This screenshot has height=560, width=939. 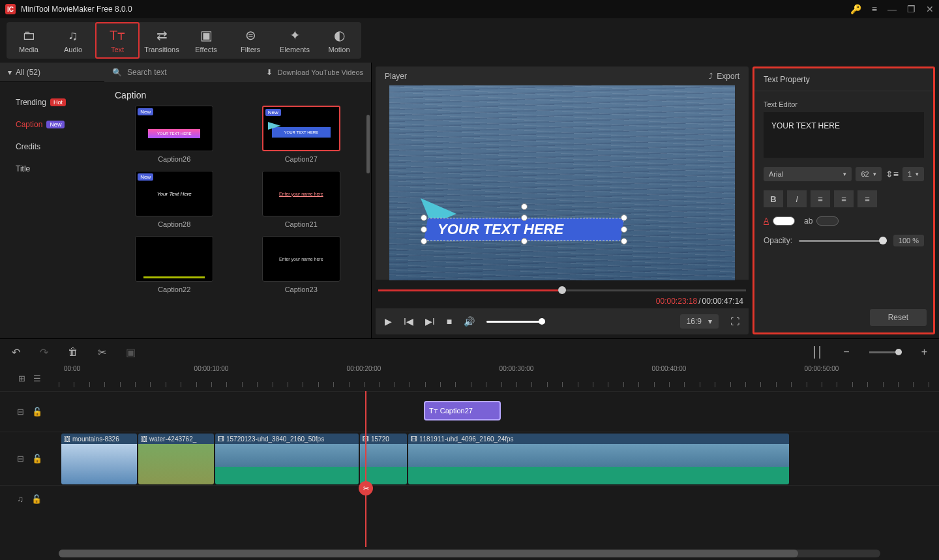 I want to click on image-icon: 🖼, so click(x=144, y=439).